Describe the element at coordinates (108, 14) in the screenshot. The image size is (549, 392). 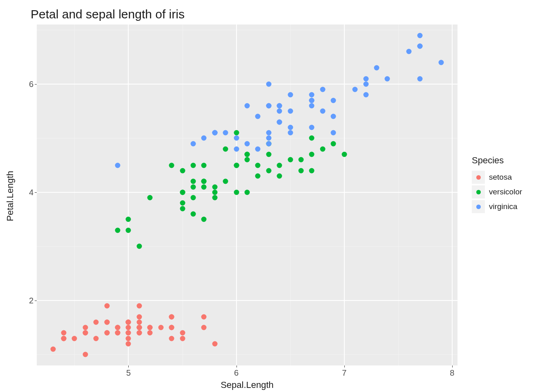
I see `chart-title: Petal and sepal length of iris` at that location.